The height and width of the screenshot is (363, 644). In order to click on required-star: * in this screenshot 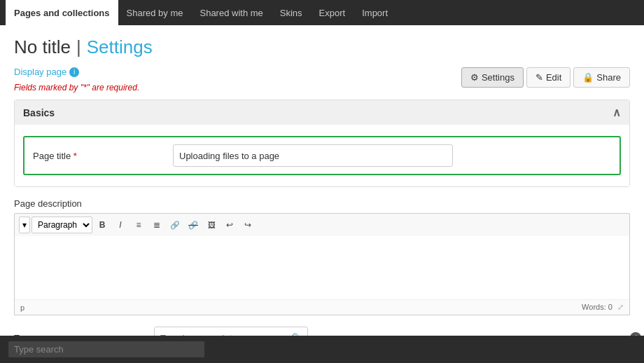, I will do `click(76, 156)`.